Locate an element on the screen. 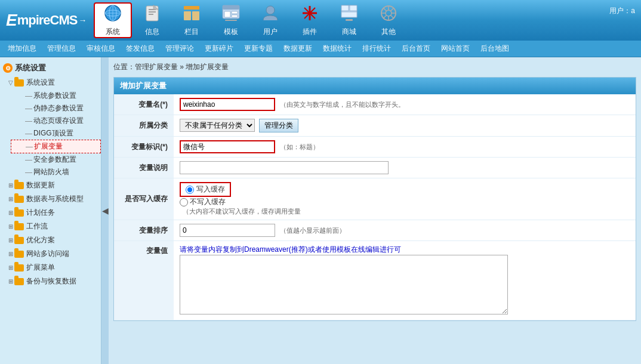 This screenshot has width=641, height=364. vardesc-input is located at coordinates (284, 168).